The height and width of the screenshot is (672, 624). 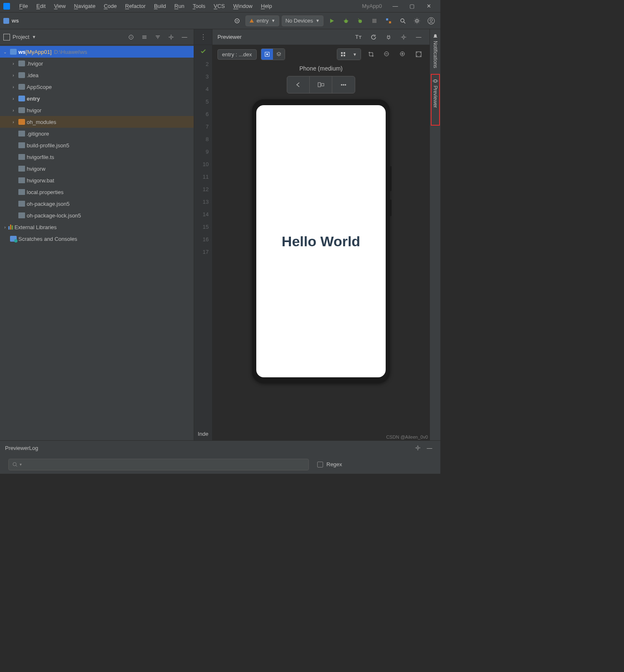 I want to click on breadcrumb-icon, so click(x=6, y=21).